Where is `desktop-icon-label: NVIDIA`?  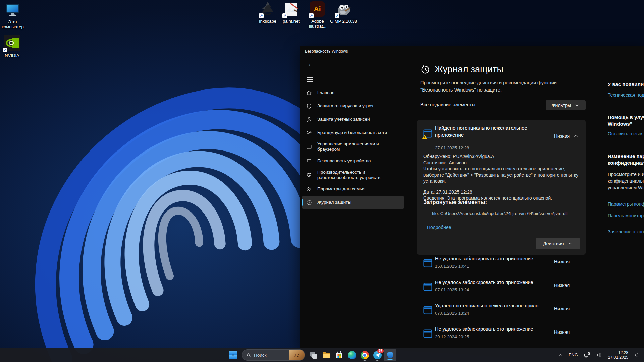 desktop-icon-label: NVIDIA is located at coordinates (13, 56).